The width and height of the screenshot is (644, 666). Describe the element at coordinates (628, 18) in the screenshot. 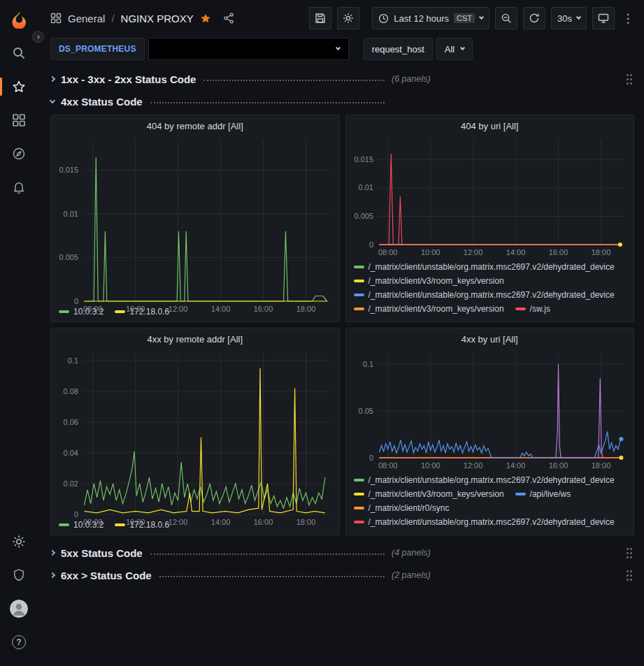

I see `kebab-menu-button: ⋮` at that location.